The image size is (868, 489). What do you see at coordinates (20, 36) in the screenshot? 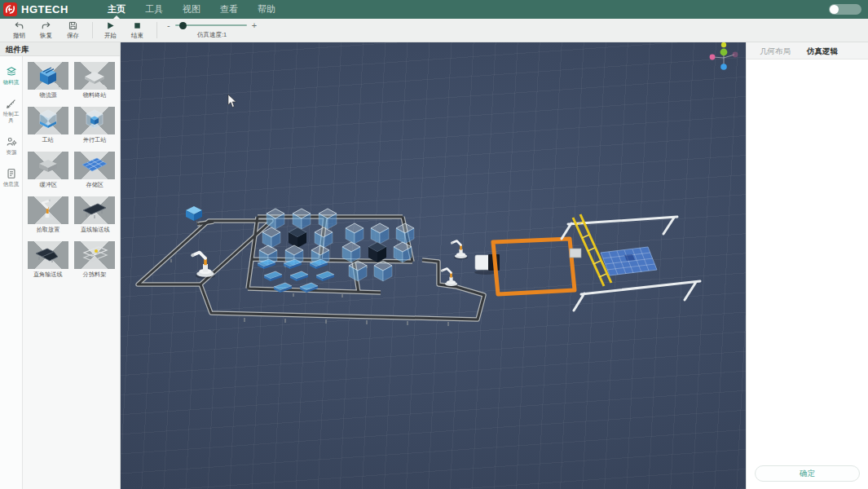
I see `undo-label: 撤销` at bounding box center [20, 36].